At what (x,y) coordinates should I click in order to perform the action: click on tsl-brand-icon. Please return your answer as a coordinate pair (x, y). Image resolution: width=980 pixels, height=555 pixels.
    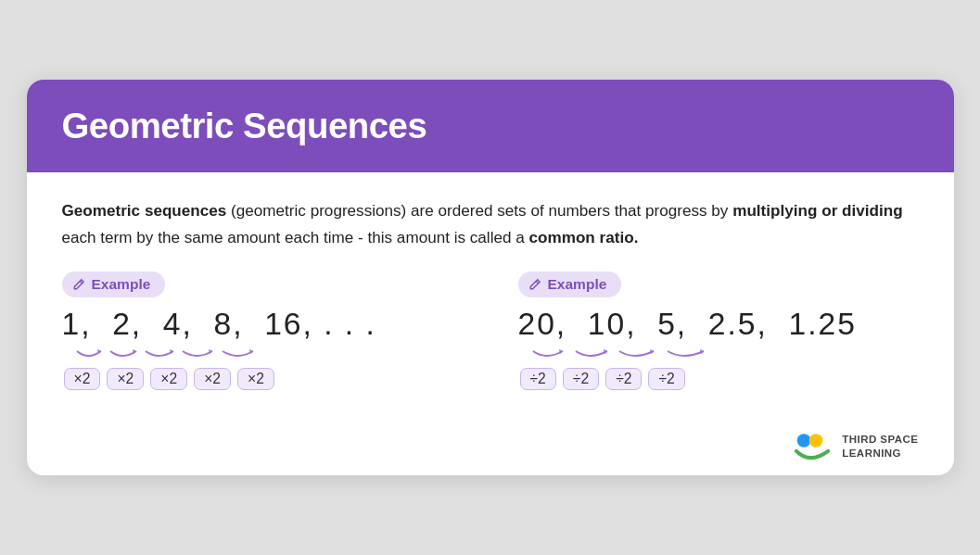
    Looking at the image, I should click on (812, 447).